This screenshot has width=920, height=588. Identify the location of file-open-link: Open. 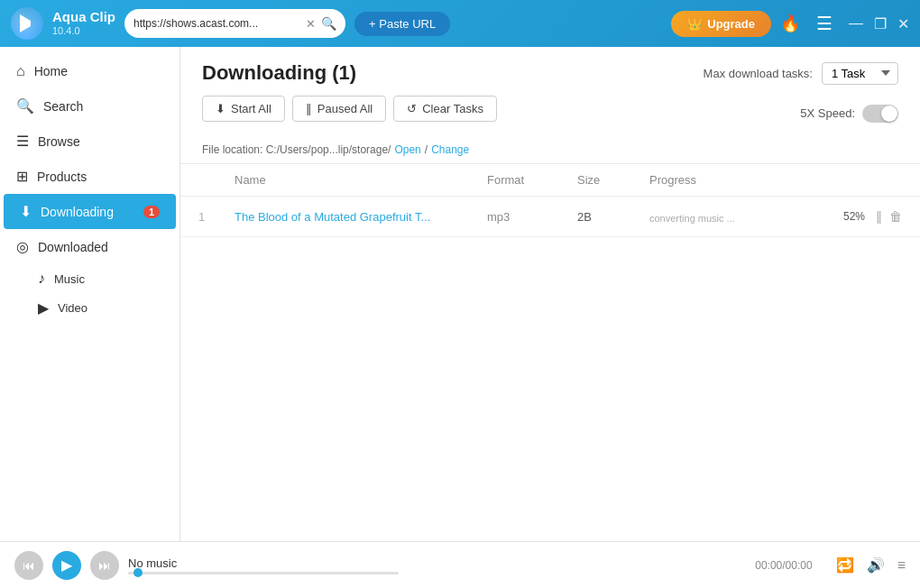
(408, 150).